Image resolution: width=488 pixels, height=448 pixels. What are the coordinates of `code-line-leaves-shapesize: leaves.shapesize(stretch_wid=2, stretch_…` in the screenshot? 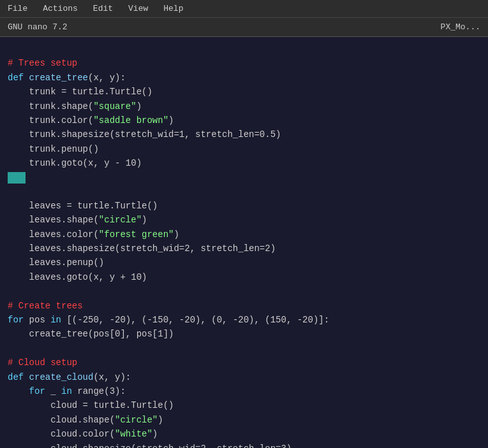 It's located at (244, 249).